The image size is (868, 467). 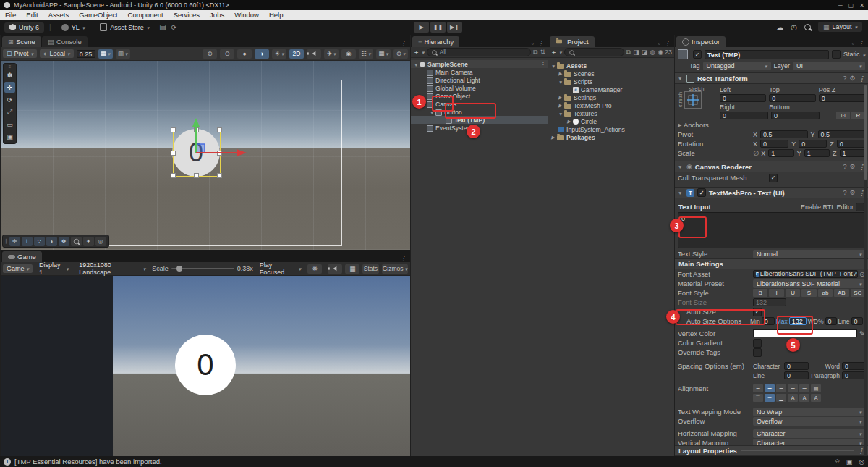 I want to click on menu-jobs: Jobs, so click(x=217, y=14).